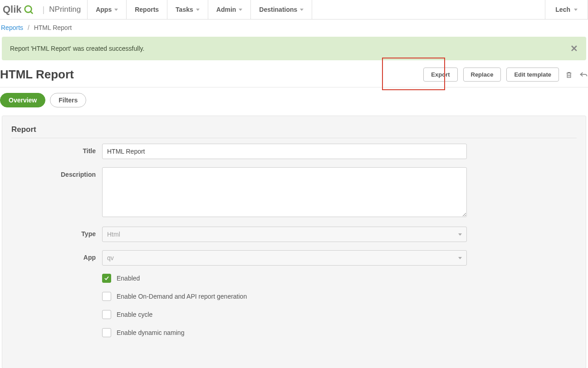 Image resolution: width=588 pixels, height=368 pixels. Describe the element at coordinates (294, 48) in the screenshot. I see `success-alert: Report 'HTML Report' was created success…` at that location.